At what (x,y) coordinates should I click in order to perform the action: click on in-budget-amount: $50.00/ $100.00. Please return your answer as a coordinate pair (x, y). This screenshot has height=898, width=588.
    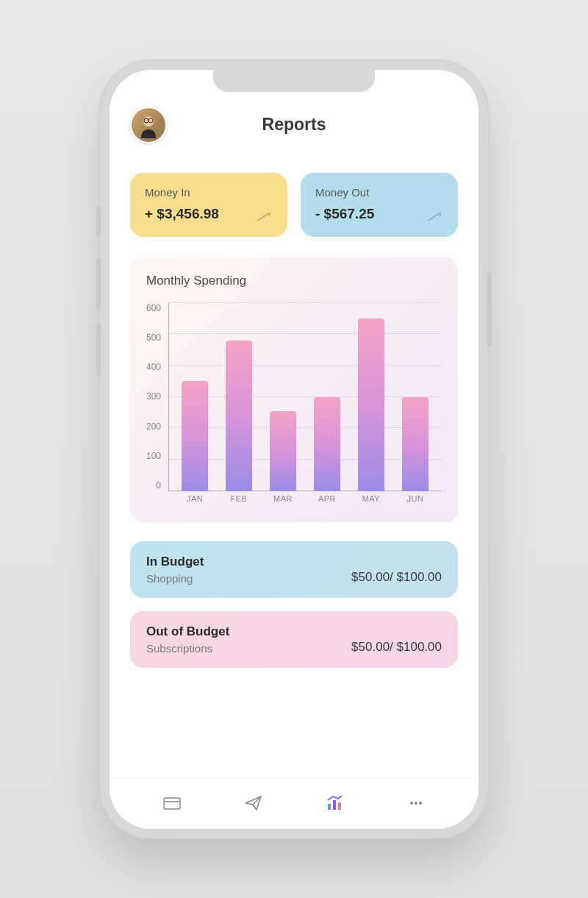
    Looking at the image, I should click on (397, 577).